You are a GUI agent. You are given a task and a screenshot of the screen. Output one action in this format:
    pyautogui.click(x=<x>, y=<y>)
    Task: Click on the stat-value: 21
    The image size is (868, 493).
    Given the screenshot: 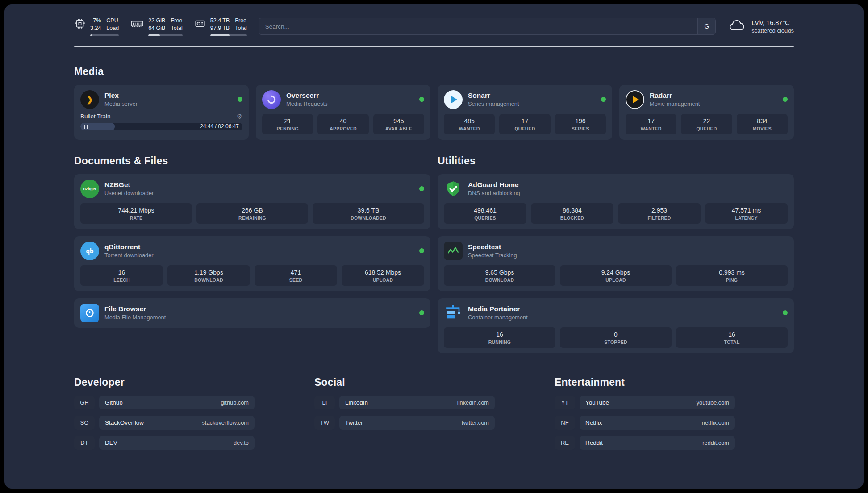 What is the action you would take?
    pyautogui.click(x=288, y=121)
    